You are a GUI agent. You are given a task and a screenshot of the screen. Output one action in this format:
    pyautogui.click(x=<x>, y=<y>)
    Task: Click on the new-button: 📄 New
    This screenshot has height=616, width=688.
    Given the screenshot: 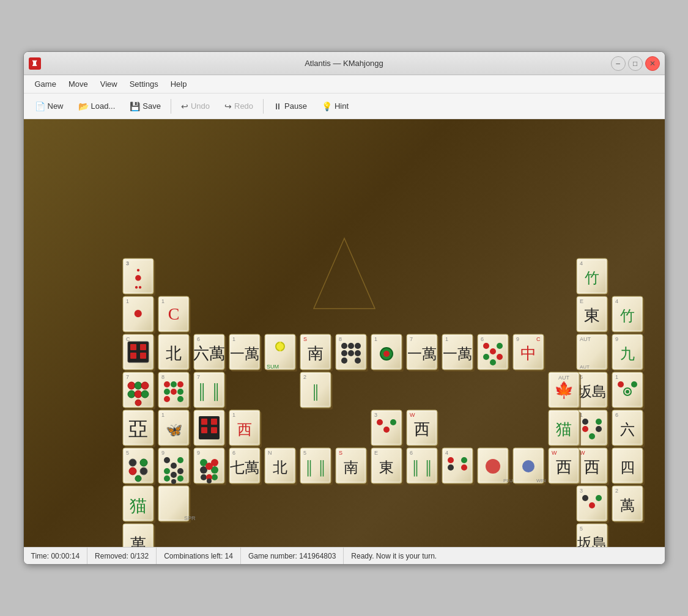 What is the action you would take?
    pyautogui.click(x=49, y=106)
    